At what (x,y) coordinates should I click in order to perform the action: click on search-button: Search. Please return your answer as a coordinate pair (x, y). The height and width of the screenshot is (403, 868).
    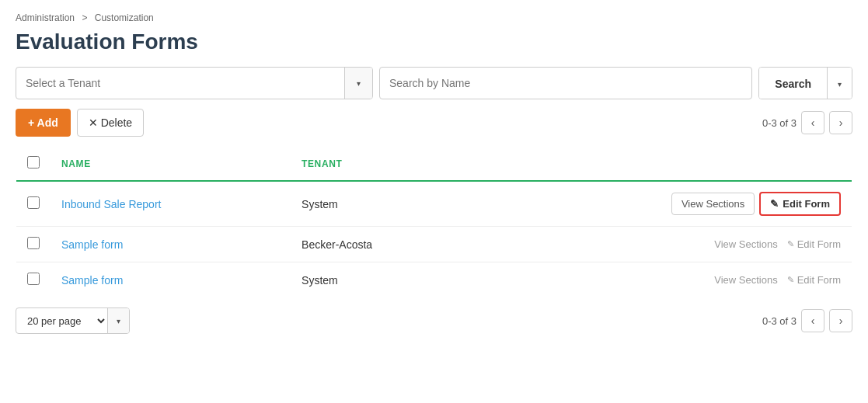
    Looking at the image, I should click on (793, 84).